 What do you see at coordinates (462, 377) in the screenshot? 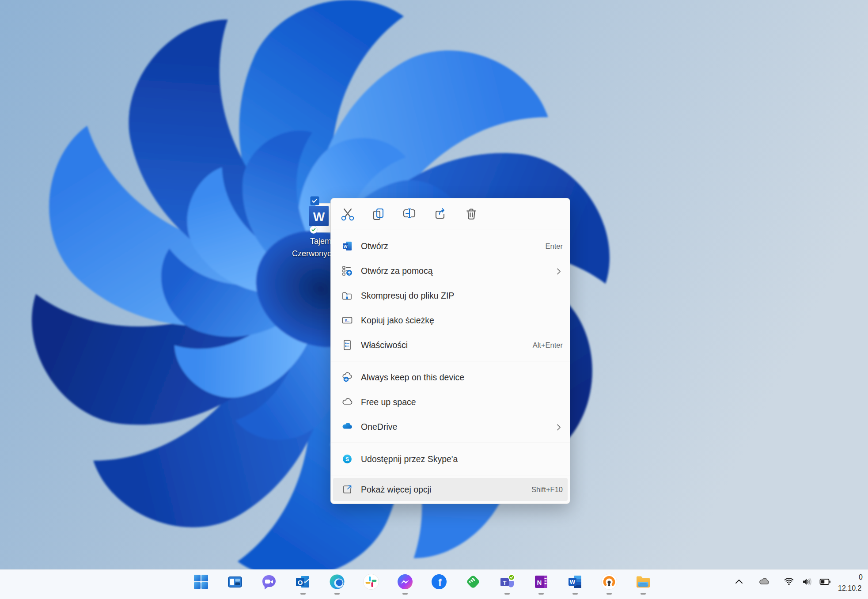
I see `menu-item-label: Always keep on this device` at bounding box center [462, 377].